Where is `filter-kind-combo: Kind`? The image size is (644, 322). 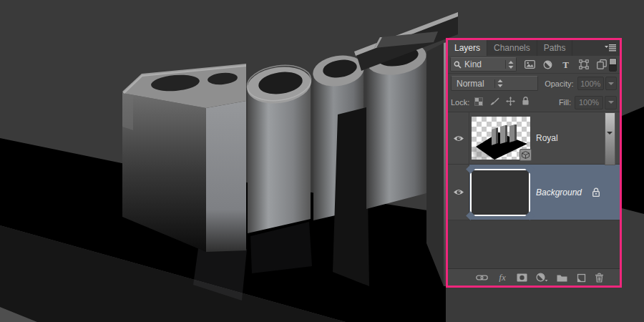
filter-kind-combo: Kind is located at coordinates (484, 64).